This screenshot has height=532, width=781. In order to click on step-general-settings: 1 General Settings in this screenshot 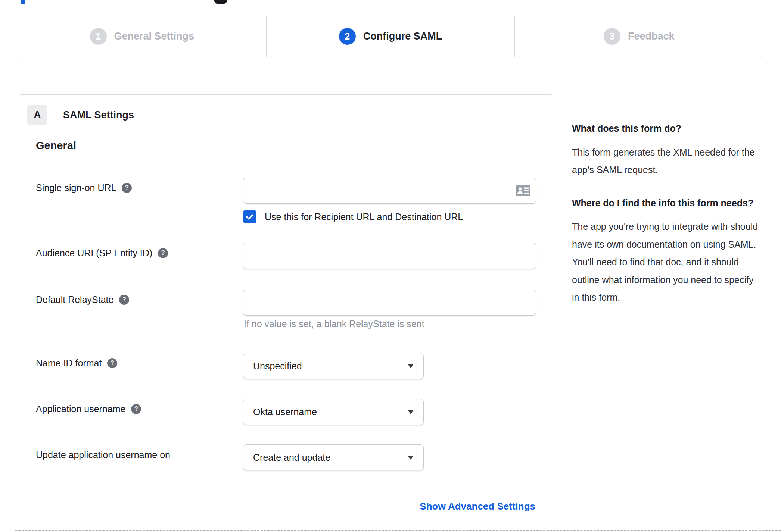, I will do `click(142, 37)`.